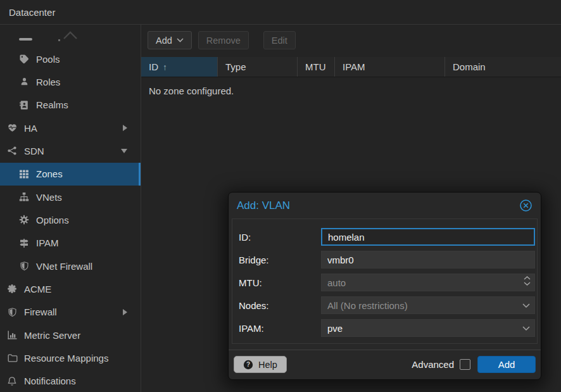  I want to click on id-field-label: ID:, so click(277, 237).